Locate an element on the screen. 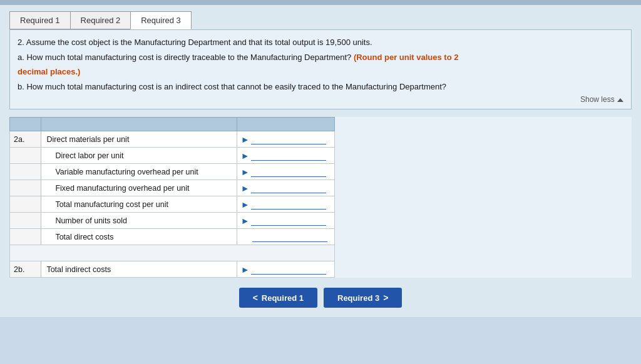  row-label-2b: 2b. is located at coordinates (26, 270).